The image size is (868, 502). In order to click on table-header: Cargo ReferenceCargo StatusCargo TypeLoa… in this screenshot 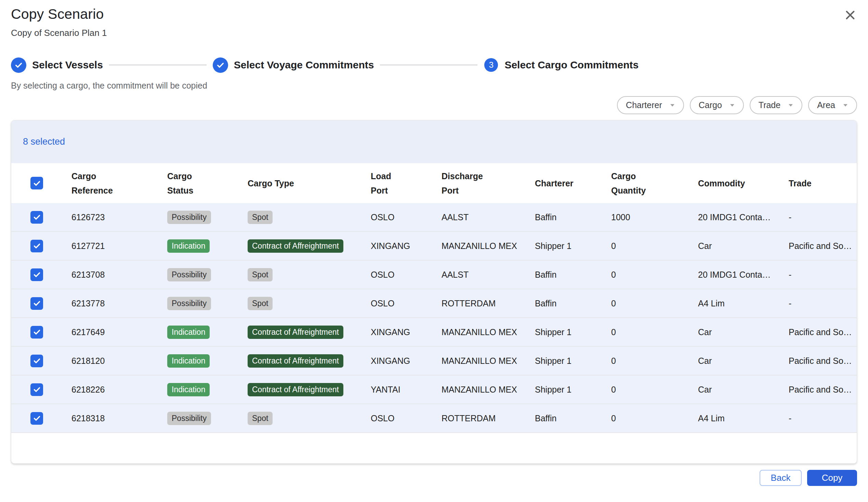, I will do `click(434, 183)`.